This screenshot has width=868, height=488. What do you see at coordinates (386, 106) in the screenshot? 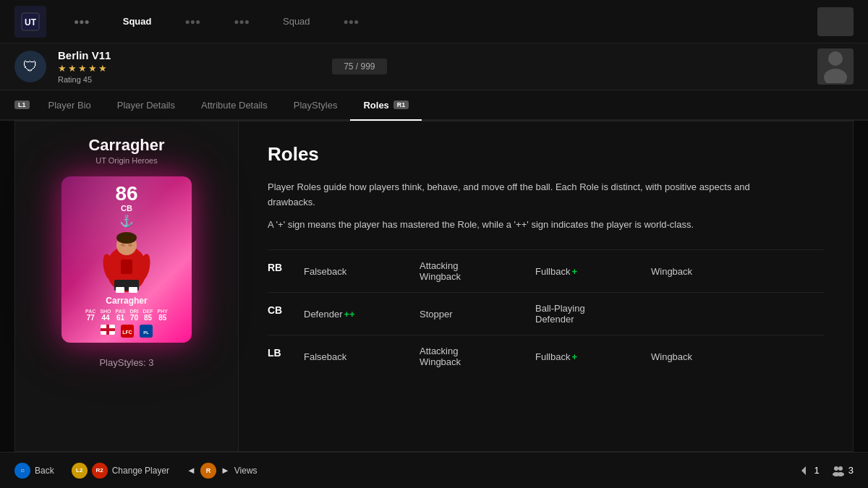
I see `tab-roles: Roles R1` at bounding box center [386, 106].